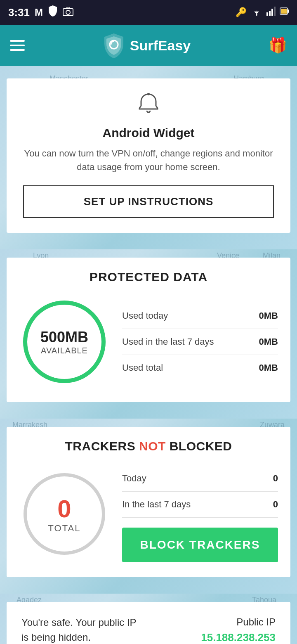  Describe the element at coordinates (200, 479) in the screenshot. I see `tracker-stat-today: Today 0` at that location.